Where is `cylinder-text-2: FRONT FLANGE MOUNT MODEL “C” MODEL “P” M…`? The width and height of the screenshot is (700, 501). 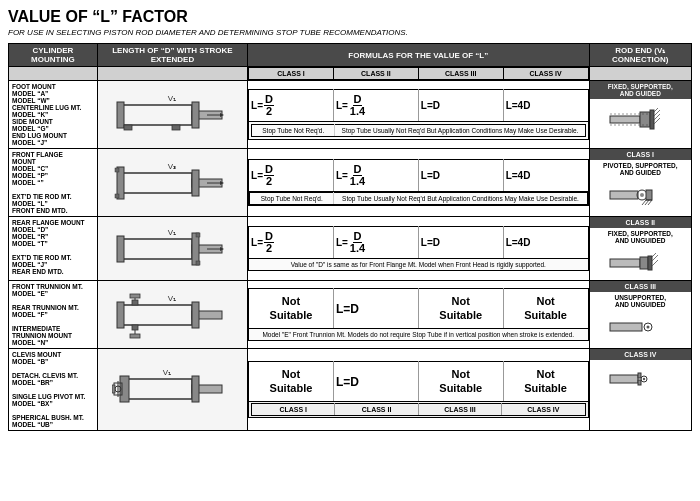 cylinder-text-2: FRONT FLANGE MOUNT MODEL “C” MODEL “P” M… is located at coordinates (53, 182).